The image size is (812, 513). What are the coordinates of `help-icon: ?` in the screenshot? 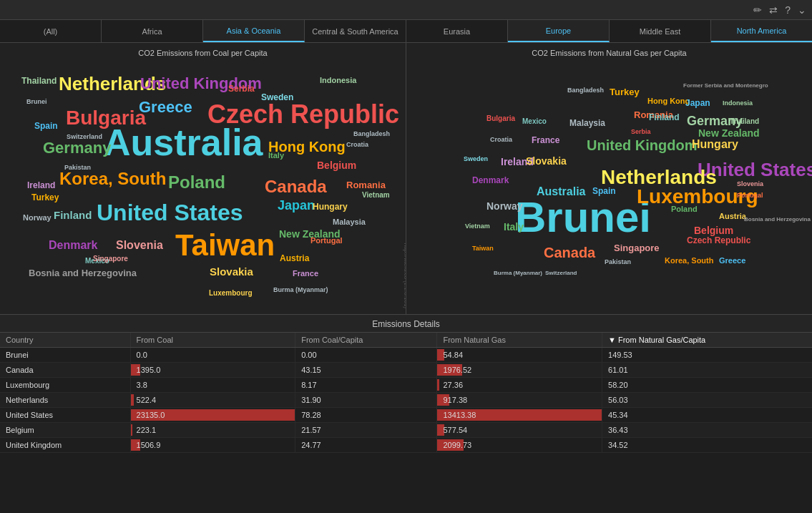 It's located at (788, 10).